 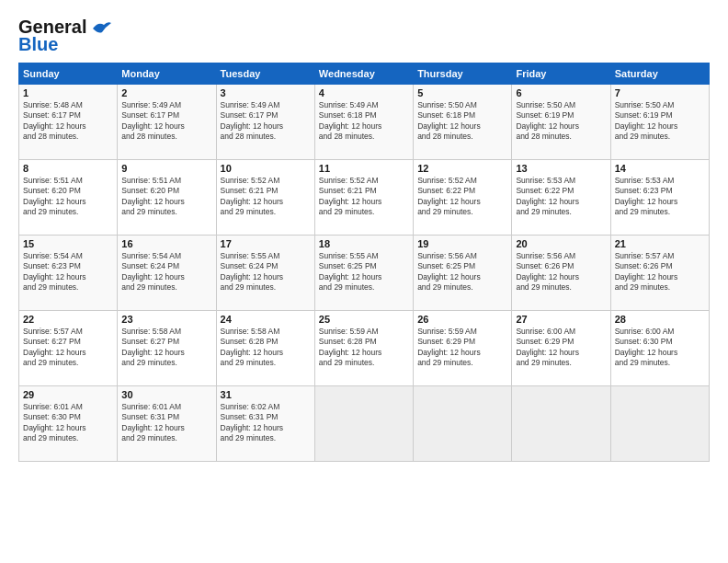 What do you see at coordinates (68, 168) in the screenshot?
I see `day-number: 8` at bounding box center [68, 168].